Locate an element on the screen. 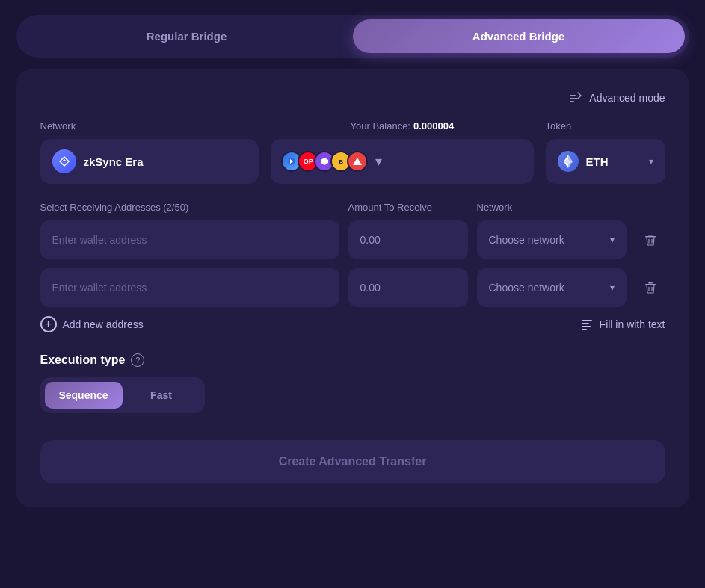 This screenshot has height=588, width=705. advanced-mode-label: Advanced mode is located at coordinates (627, 98).